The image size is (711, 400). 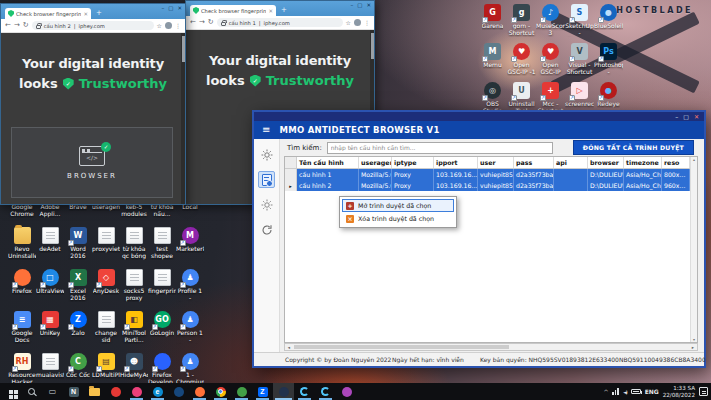 What do you see at coordinates (93, 26) in the screenshot?
I see `address-bar: cấu hình 2 | iphey.com` at bounding box center [93, 26].